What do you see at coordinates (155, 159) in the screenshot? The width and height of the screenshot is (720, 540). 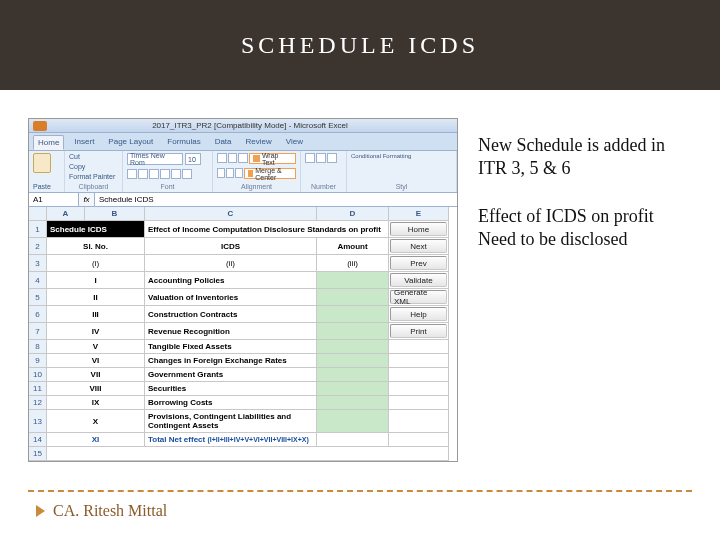 I see `font-name-select: Times New Rom` at bounding box center [155, 159].